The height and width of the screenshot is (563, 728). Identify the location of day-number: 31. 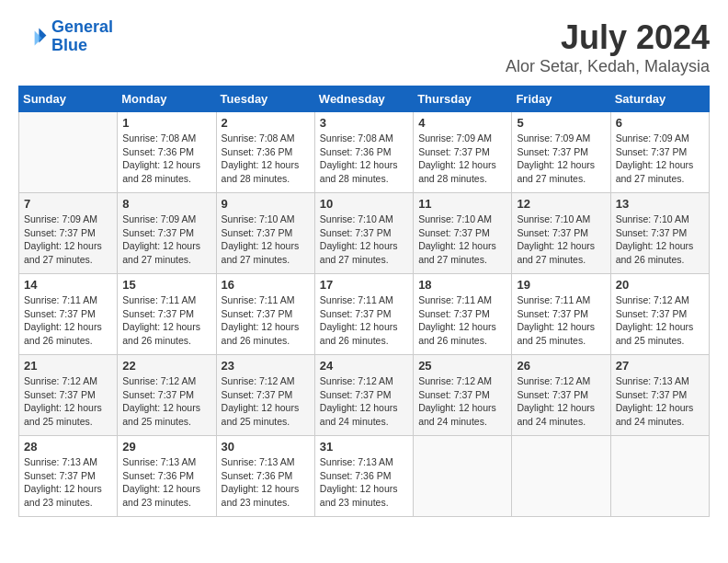
(364, 447).